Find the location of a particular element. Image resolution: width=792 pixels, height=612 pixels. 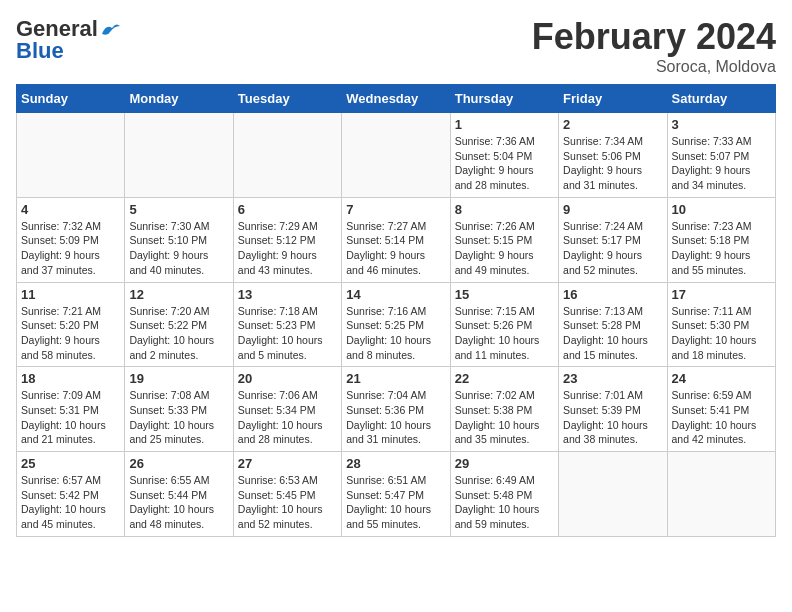

table-cell: 12Sunrise: 7:20 AMSunset: 5:22 PMDayligh… is located at coordinates (179, 324).